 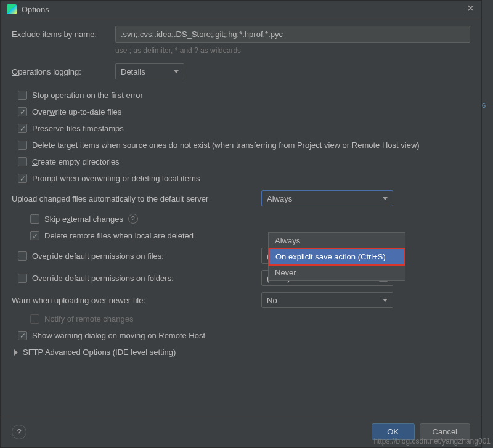 I want to click on override-files-checkbox, so click(x=22, y=256).